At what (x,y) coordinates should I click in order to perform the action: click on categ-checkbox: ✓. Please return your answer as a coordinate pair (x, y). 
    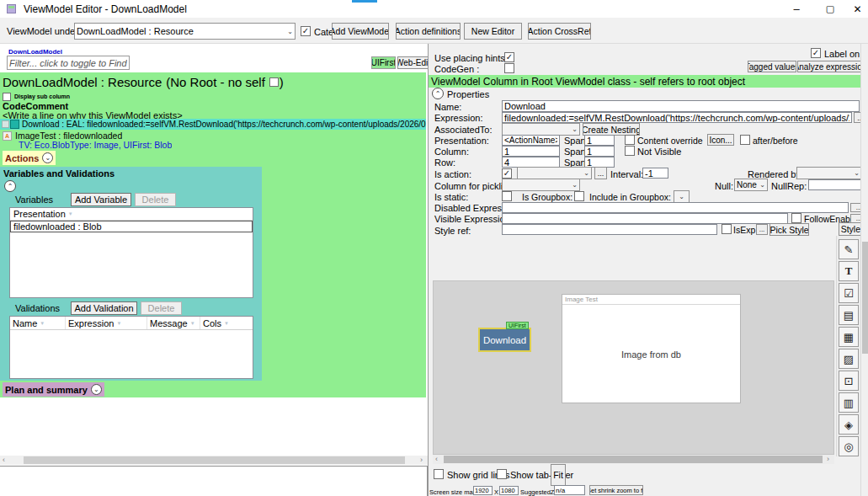
    Looking at the image, I should click on (306, 31).